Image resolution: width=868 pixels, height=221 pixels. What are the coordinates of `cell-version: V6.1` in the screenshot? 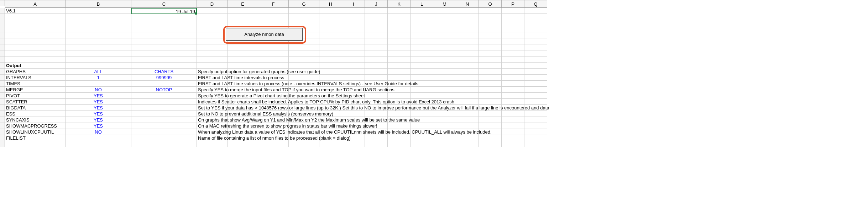 It's located at (35, 11).